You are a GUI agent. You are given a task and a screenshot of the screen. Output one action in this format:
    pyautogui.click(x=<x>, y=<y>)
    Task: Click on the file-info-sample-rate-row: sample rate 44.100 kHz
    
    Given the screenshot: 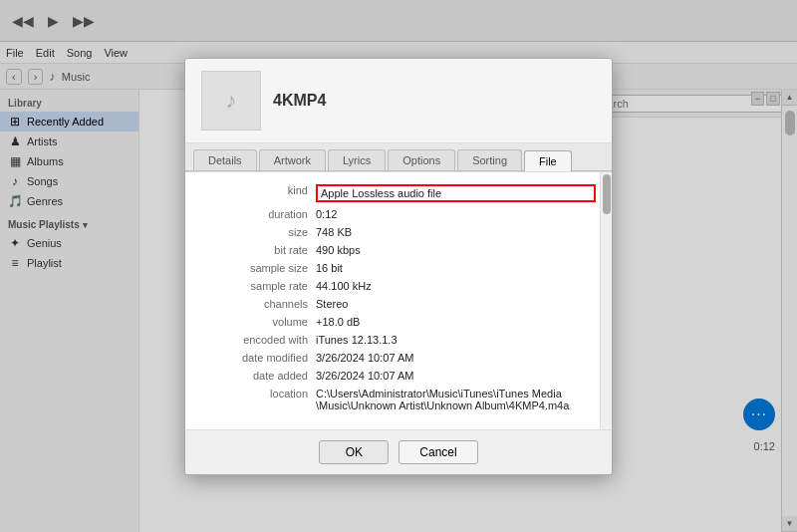 What is the action you would take?
    pyautogui.click(x=398, y=286)
    